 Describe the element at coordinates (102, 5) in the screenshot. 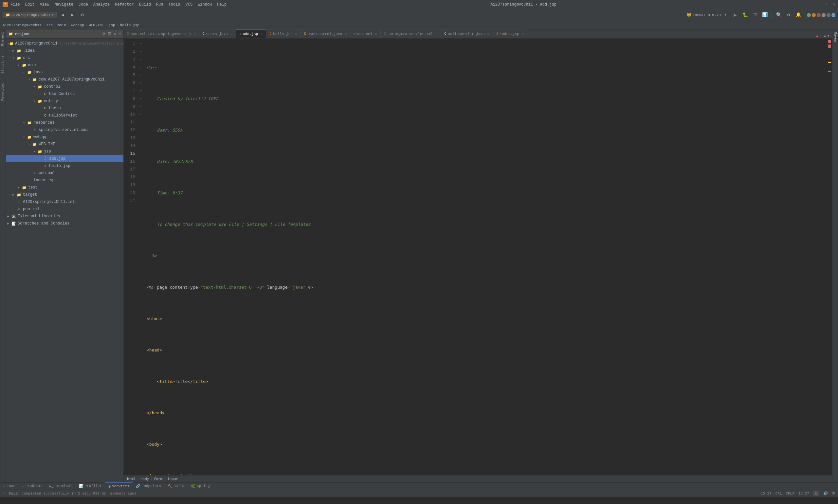

I see `menu-analyze: Analyze` at that location.